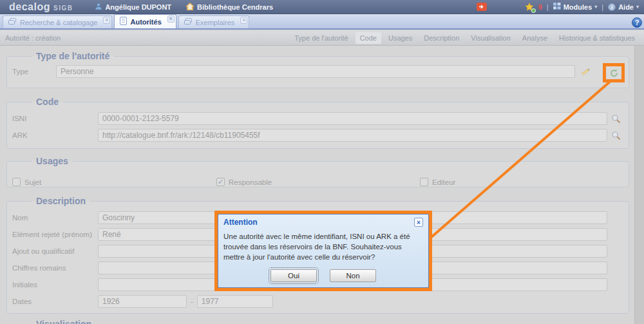  I want to click on favorites-count: 9, so click(540, 7).